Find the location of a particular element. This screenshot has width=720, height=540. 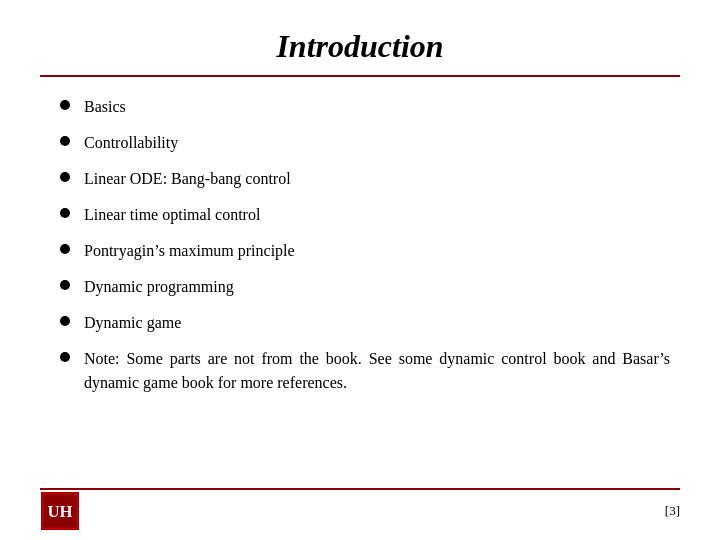

list-item: Controllability is located at coordinates (360, 143).